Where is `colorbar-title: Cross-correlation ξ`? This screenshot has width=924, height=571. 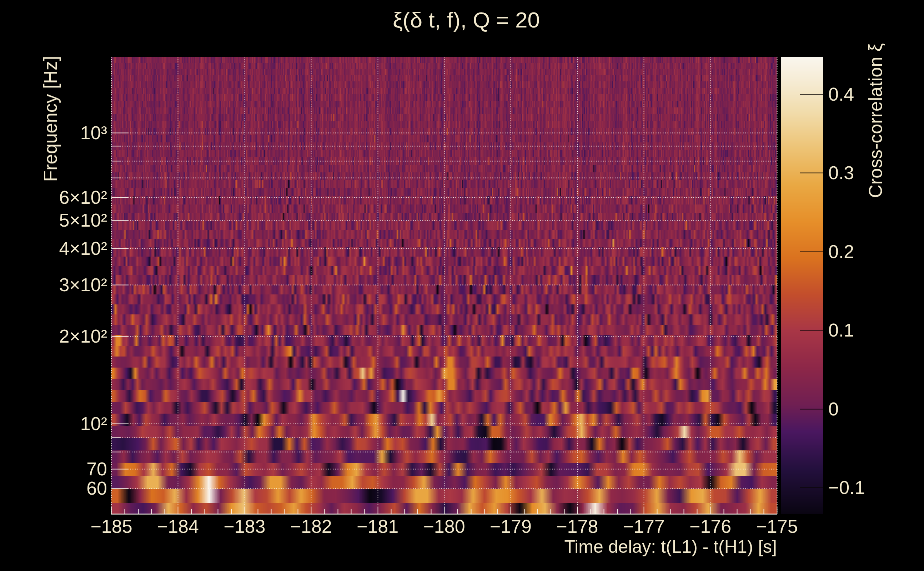
colorbar-title: Cross-correlation ξ is located at coordinates (876, 120).